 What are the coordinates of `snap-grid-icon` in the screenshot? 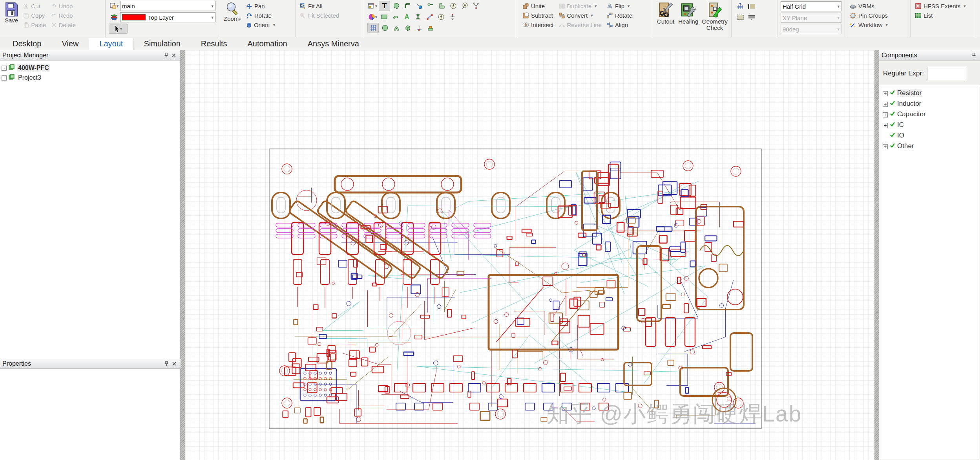 It's located at (740, 6).